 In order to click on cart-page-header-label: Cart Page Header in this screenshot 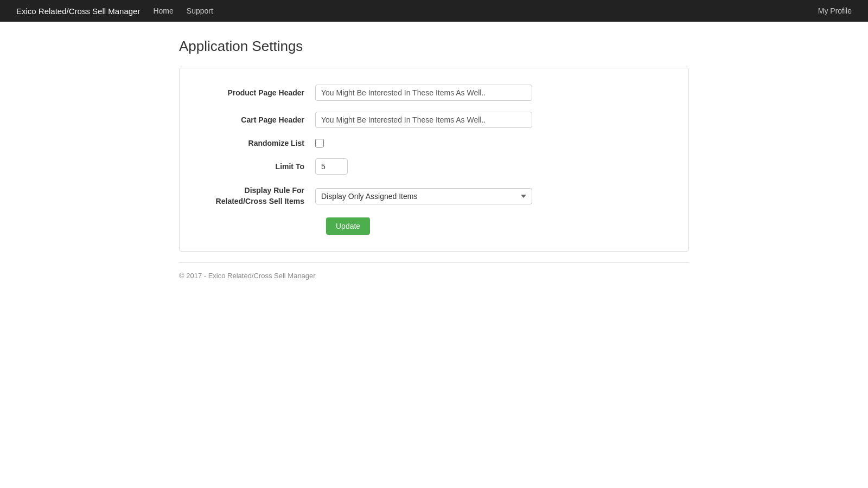, I will do `click(256, 120)`.